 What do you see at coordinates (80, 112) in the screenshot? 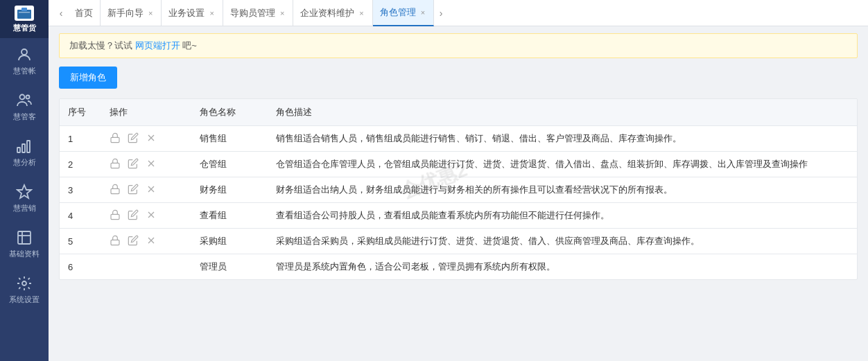
I see `col-header-seq: 序号` at bounding box center [80, 112].